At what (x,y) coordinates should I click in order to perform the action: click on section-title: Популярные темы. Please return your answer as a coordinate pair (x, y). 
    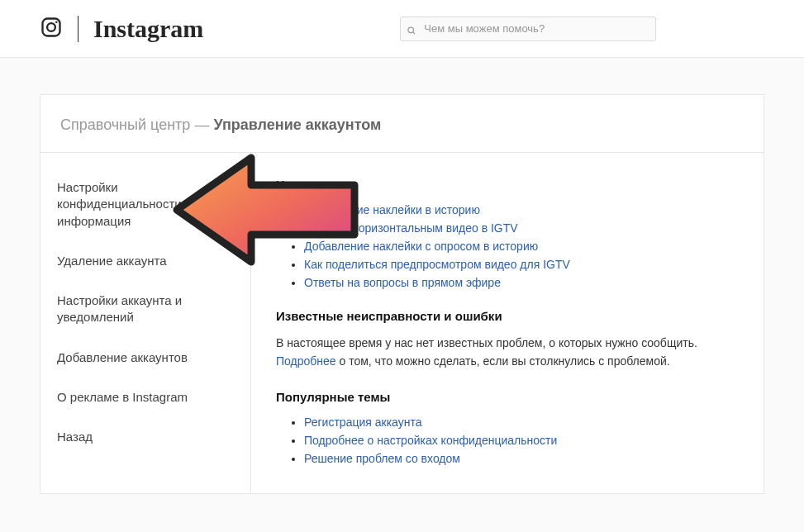
    Looking at the image, I should click on (507, 397).